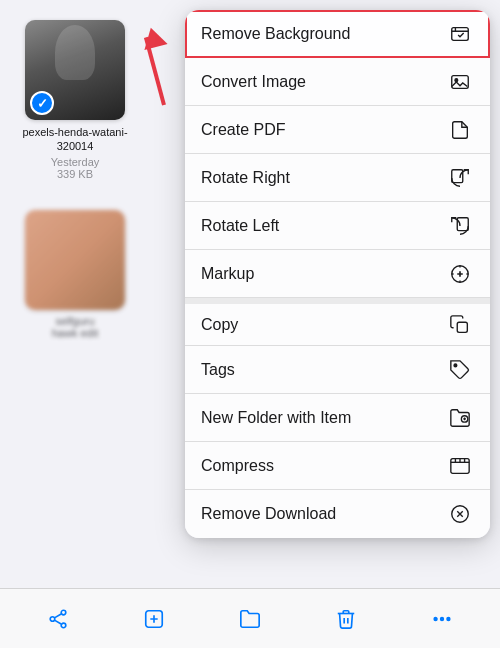  I want to click on file-size: 339 KB, so click(75, 174).